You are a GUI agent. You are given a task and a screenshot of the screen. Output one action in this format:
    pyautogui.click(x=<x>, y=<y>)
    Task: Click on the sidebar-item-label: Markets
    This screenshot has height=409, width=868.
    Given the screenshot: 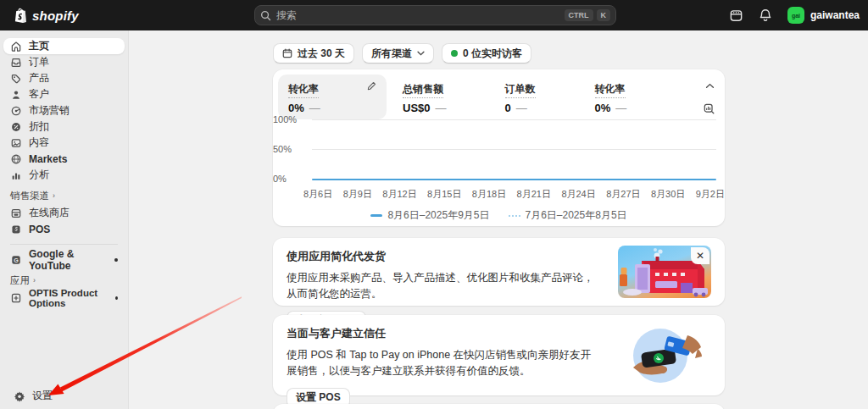 What is the action you would take?
    pyautogui.click(x=47, y=159)
    